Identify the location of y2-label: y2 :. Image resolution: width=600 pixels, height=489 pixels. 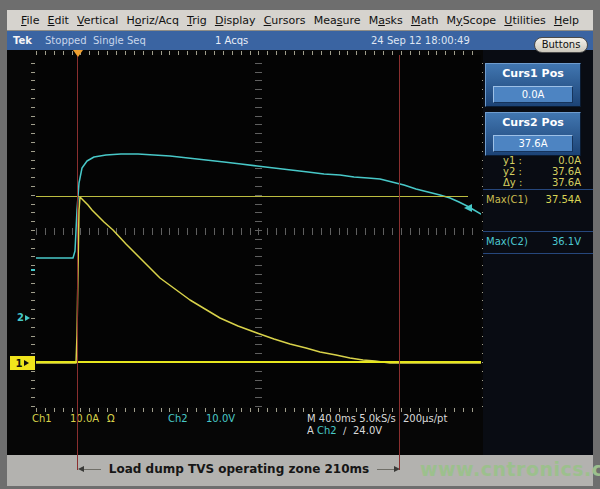
(512, 172).